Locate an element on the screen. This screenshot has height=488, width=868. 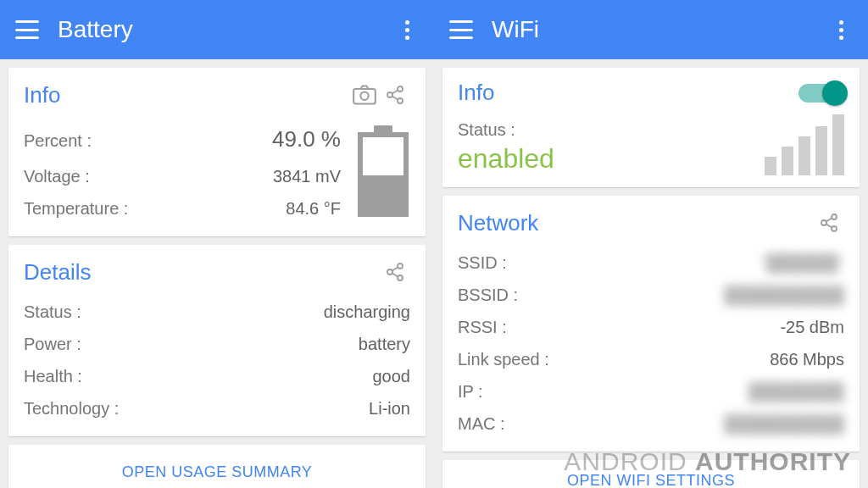
wifi-status-value: enabled is located at coordinates (611, 159).